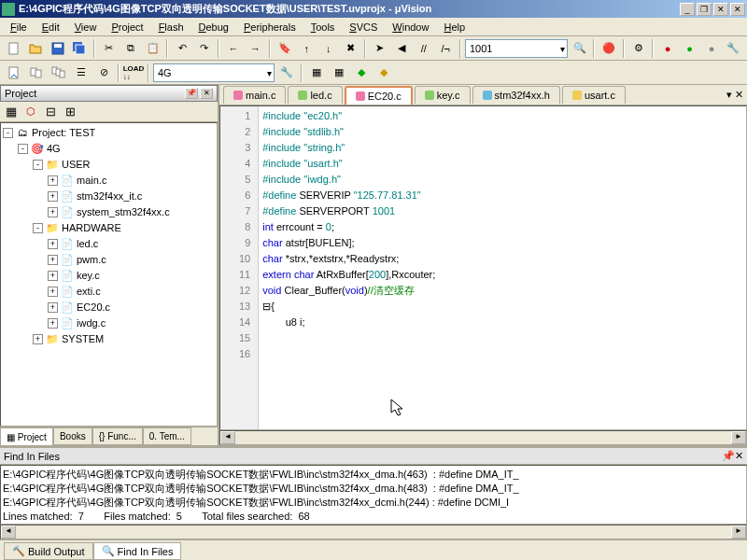 This screenshot has height=560, width=747. I want to click on tree-node: +📄iwdg.c, so click(108, 323).